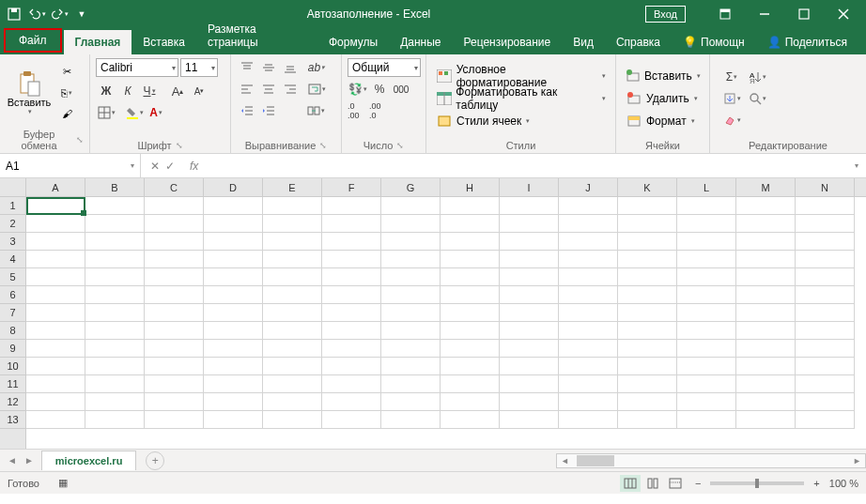 The width and height of the screenshot is (866, 504). What do you see at coordinates (411, 188) in the screenshot?
I see `column-header: G` at bounding box center [411, 188].